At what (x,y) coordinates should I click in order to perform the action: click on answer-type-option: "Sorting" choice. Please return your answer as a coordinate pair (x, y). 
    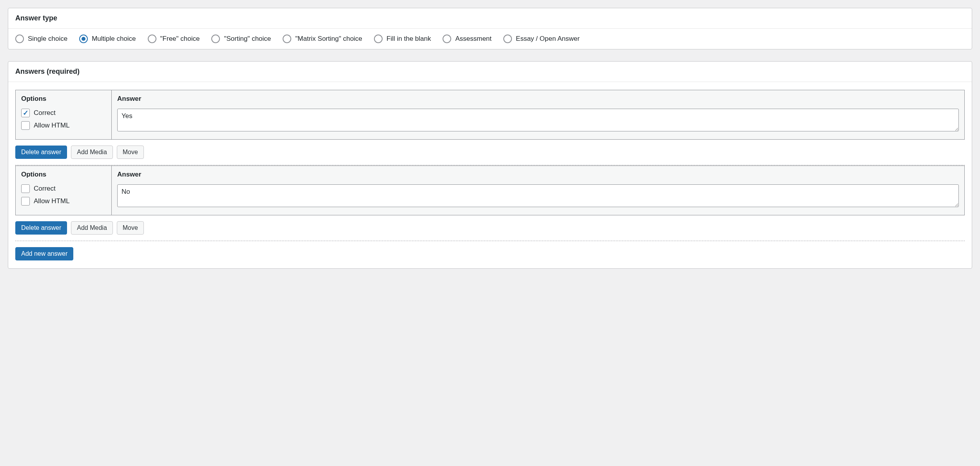
    Looking at the image, I should click on (241, 39).